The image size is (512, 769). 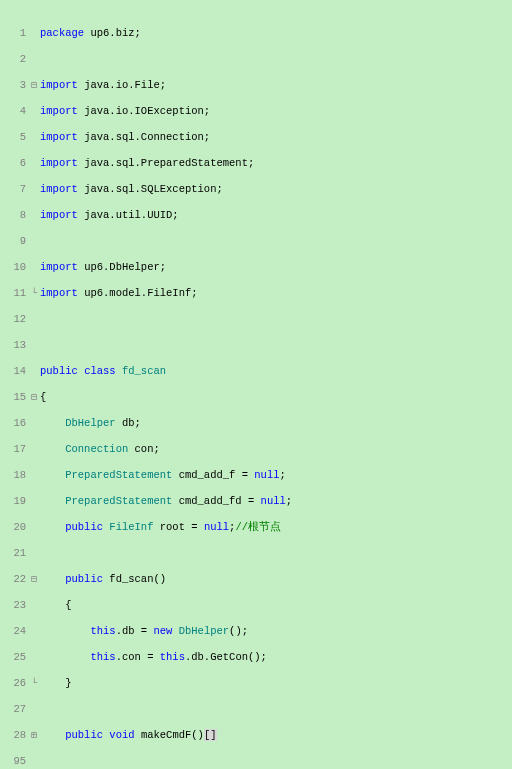 What do you see at coordinates (15, 34) in the screenshot?
I see `line-number: 1` at bounding box center [15, 34].